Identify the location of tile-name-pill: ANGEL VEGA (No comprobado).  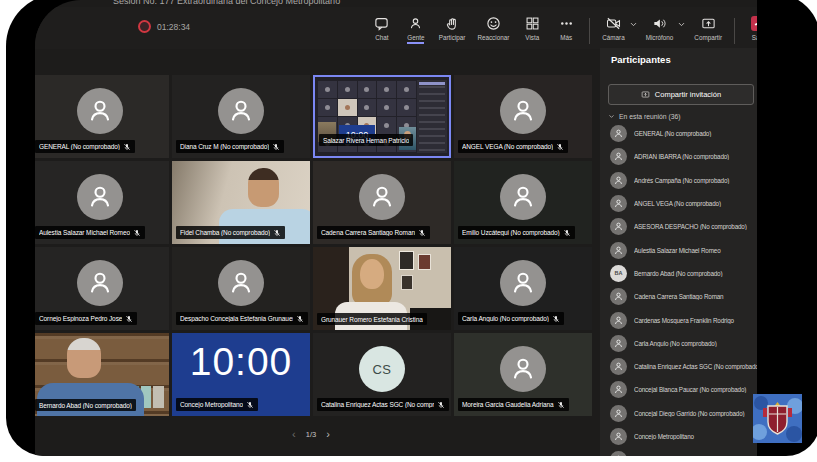
(513, 146).